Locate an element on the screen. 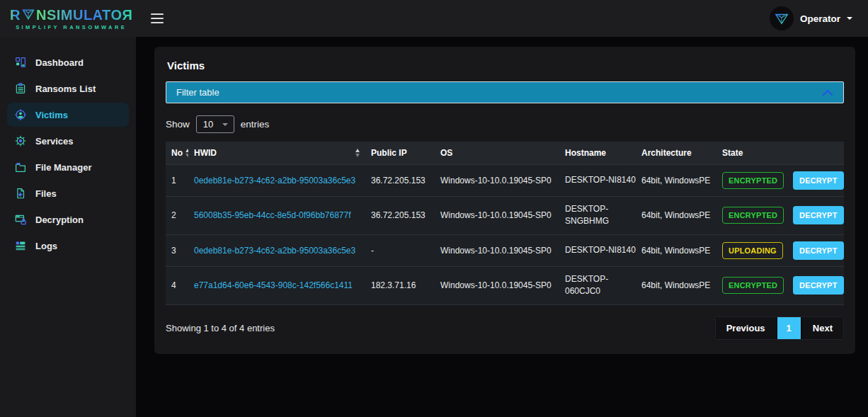 The height and width of the screenshot is (417, 868). column-header-no: No is located at coordinates (177, 153).